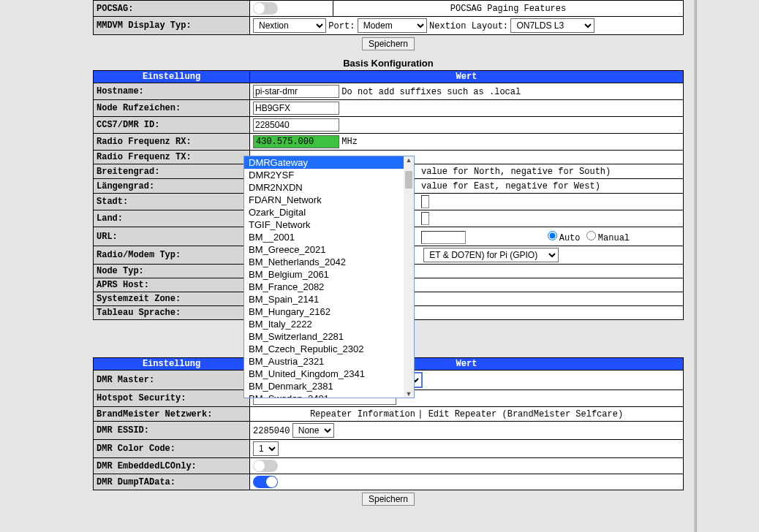 The image size is (759, 532). What do you see at coordinates (388, 499) in the screenshot?
I see `speichern-bottom: Speichern` at bounding box center [388, 499].